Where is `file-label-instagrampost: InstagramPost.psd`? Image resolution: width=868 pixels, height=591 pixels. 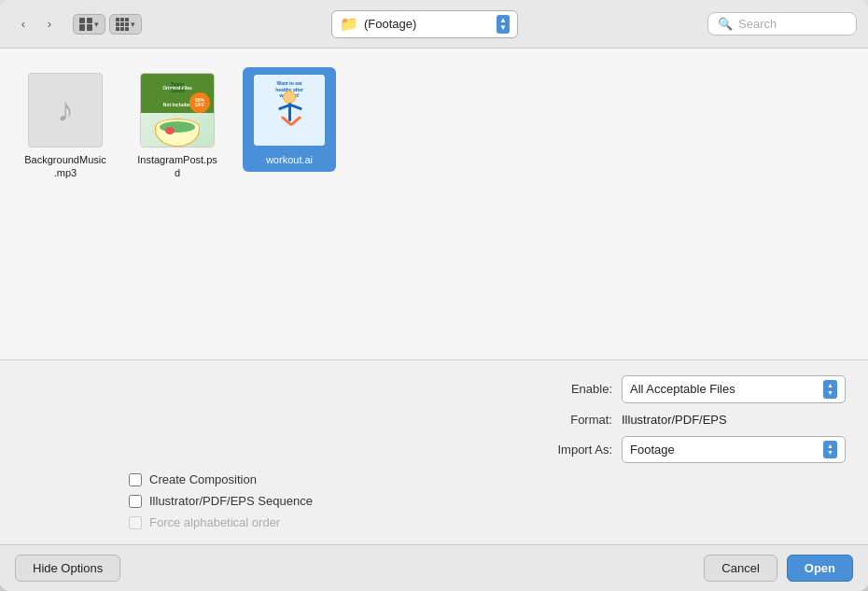
file-label-instagrampost: InstagramPost.psd is located at coordinates (177, 166).